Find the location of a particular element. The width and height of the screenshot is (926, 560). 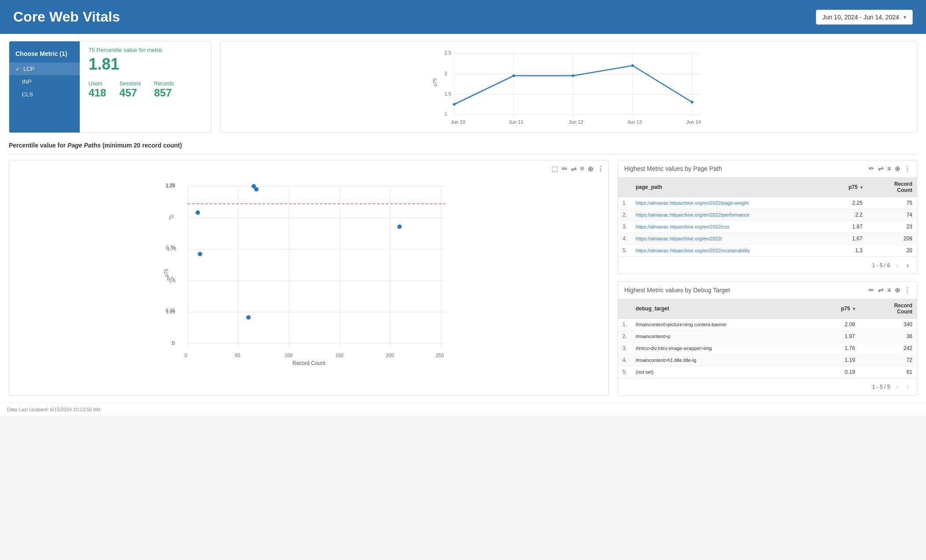

p75-cell: 1.67 is located at coordinates (848, 239).